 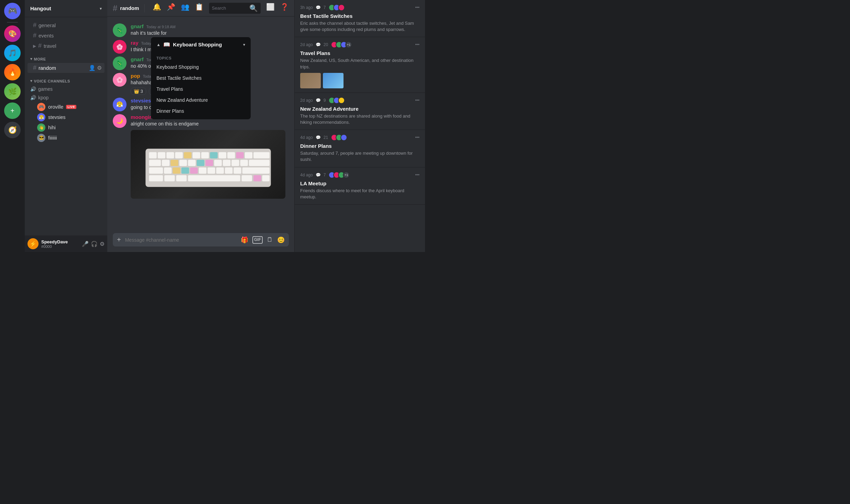 I want to click on message-author: pop, so click(x=135, y=76).